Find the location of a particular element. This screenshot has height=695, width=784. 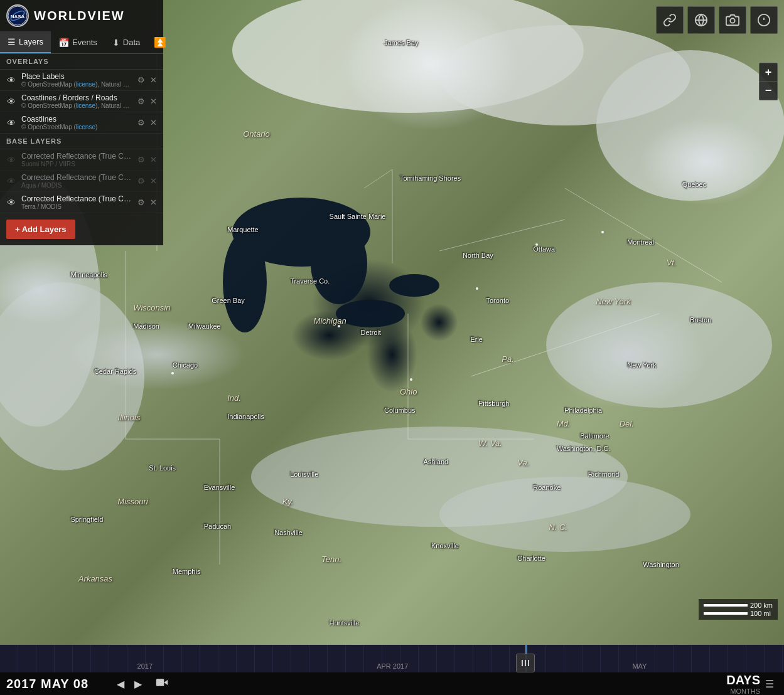

layer-settings-terra-modis: ⚙ is located at coordinates (141, 202).